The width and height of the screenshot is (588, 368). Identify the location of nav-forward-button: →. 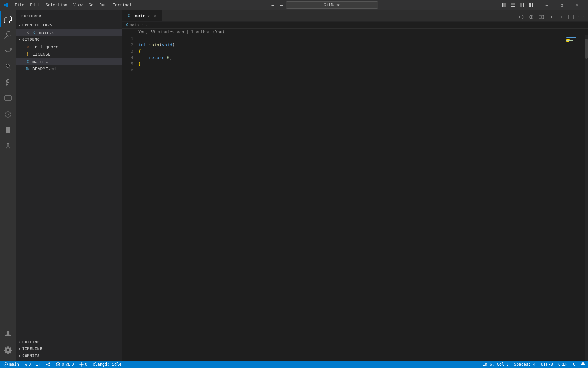
(281, 5).